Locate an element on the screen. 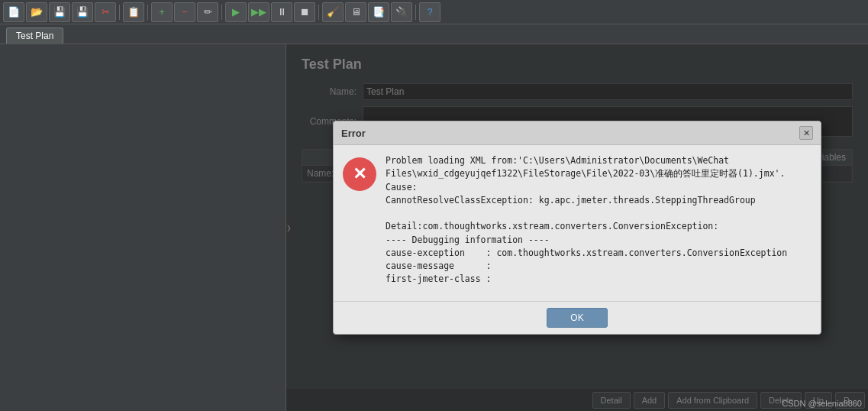 This screenshot has width=868, height=411. dialog-footer: OK is located at coordinates (577, 318).